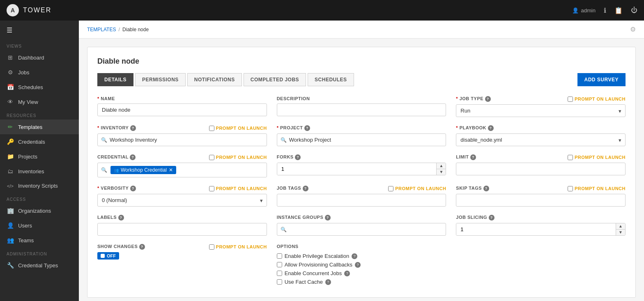 Image resolution: width=644 pixels, height=301 pixels. Describe the element at coordinates (540, 200) in the screenshot. I see `skip-tags-input` at that location.